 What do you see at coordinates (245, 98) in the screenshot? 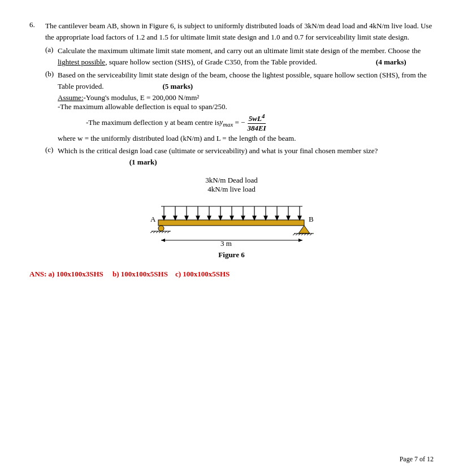
I see `assume-line1: Assume:-Young's modulus, E = 200,000 N/m…` at bounding box center [245, 98].